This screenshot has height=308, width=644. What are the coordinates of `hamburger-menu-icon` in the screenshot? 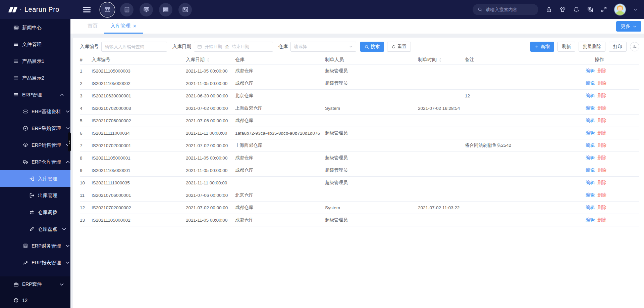 It's located at (87, 10).